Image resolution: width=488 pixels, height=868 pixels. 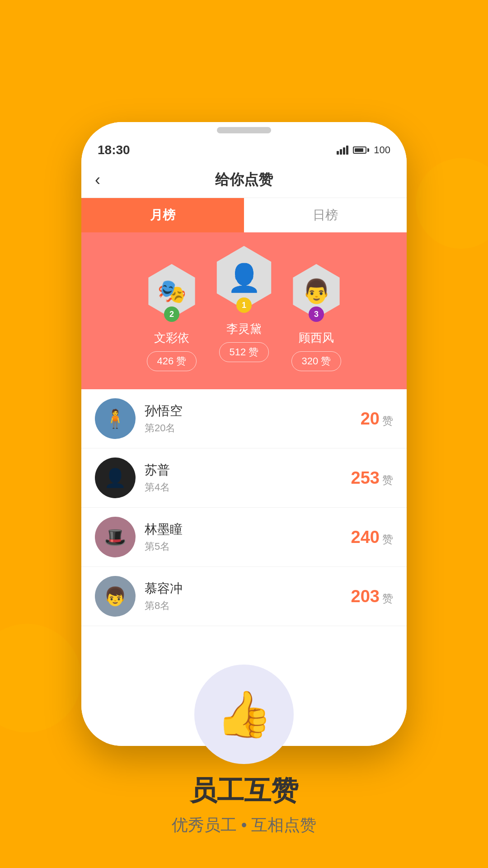 What do you see at coordinates (244, 597) in the screenshot?
I see `list-item: 👦 慕容冲 第8名 203 赞` at bounding box center [244, 597].